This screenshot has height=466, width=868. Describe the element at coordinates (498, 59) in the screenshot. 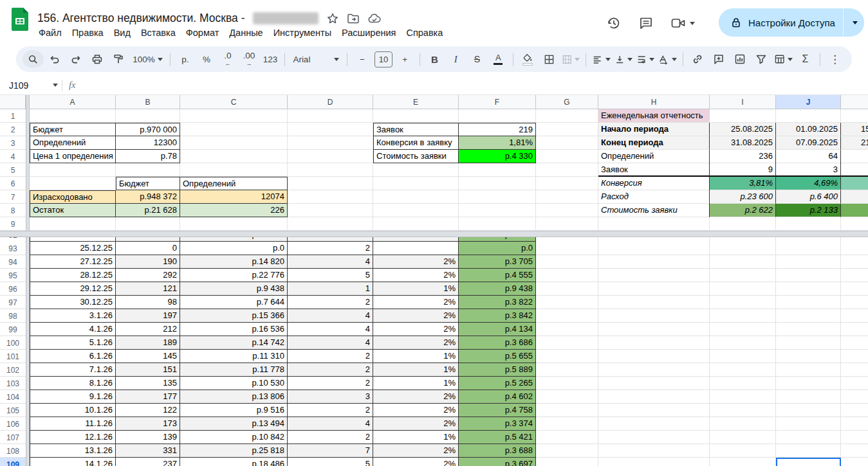

I see `text-color-button: A` at that location.